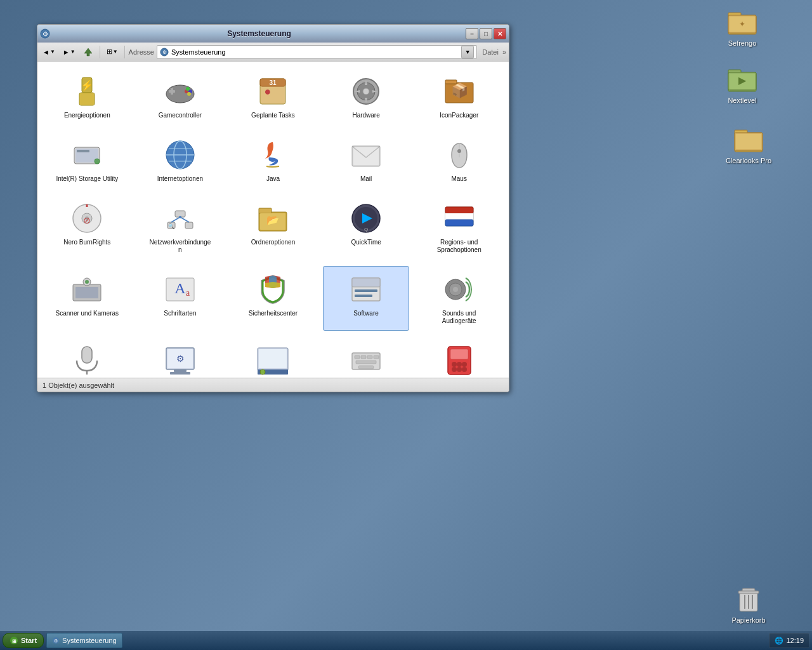 This screenshot has height=650, width=812. I want to click on maus-label: Maus, so click(459, 179).